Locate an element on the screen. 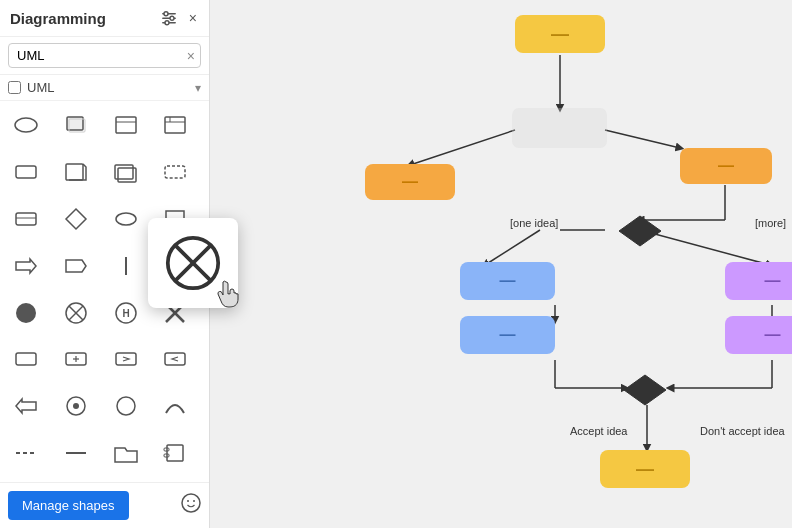  shape-rect-lines2 is located at coordinates (175, 125).